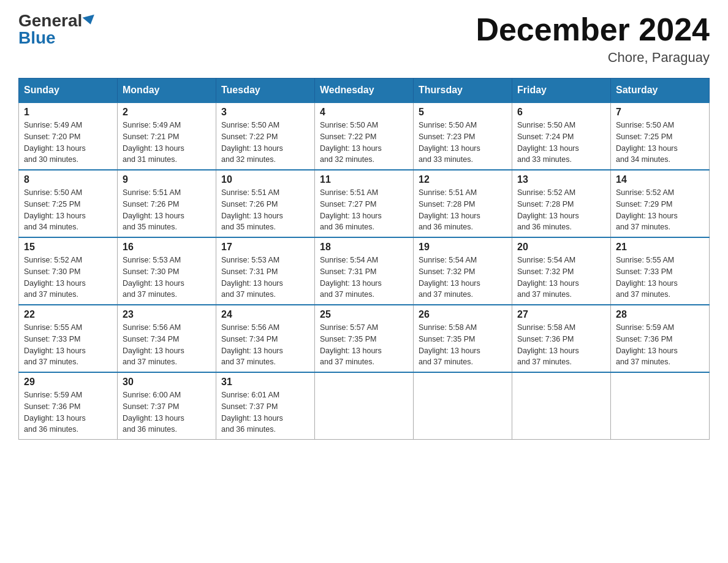 The image size is (728, 563). Describe the element at coordinates (660, 247) in the screenshot. I see `day-number: 21` at that location.